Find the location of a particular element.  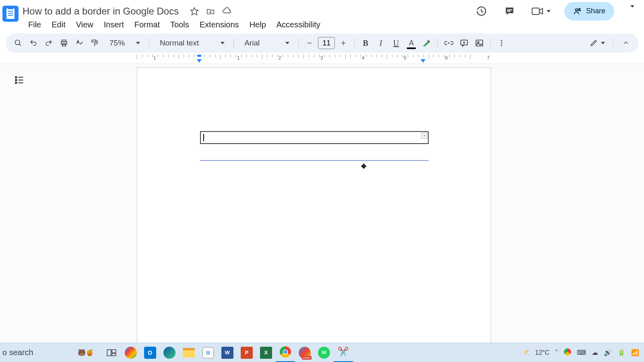

editing-mode-icon is located at coordinates (597, 43).